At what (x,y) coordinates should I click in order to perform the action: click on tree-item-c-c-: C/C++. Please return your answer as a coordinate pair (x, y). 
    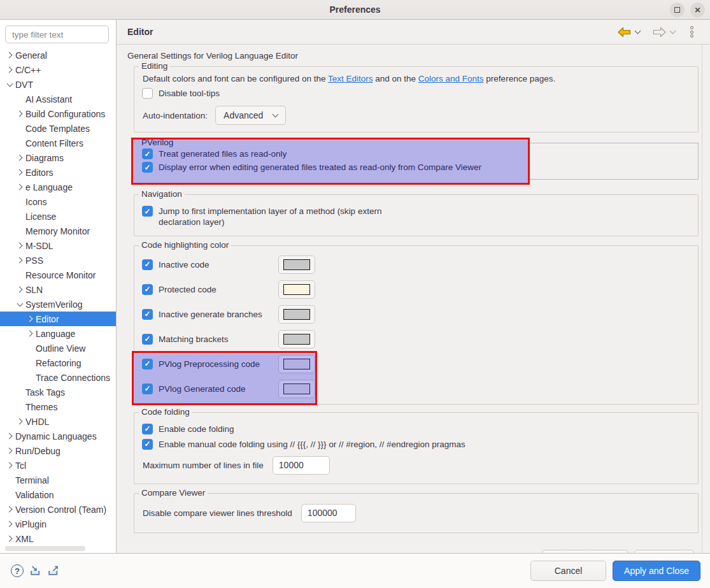
    Looking at the image, I should click on (58, 70).